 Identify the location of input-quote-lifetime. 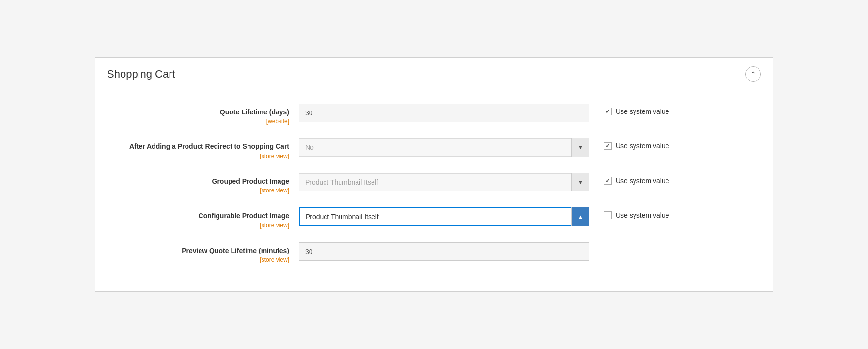
(444, 113).